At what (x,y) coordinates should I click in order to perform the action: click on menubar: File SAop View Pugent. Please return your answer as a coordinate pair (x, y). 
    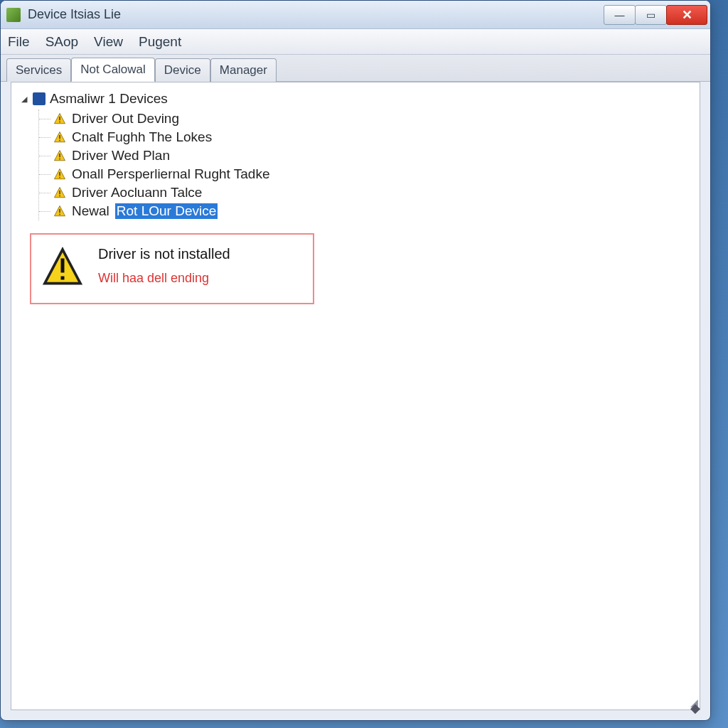
    Looking at the image, I should click on (355, 42).